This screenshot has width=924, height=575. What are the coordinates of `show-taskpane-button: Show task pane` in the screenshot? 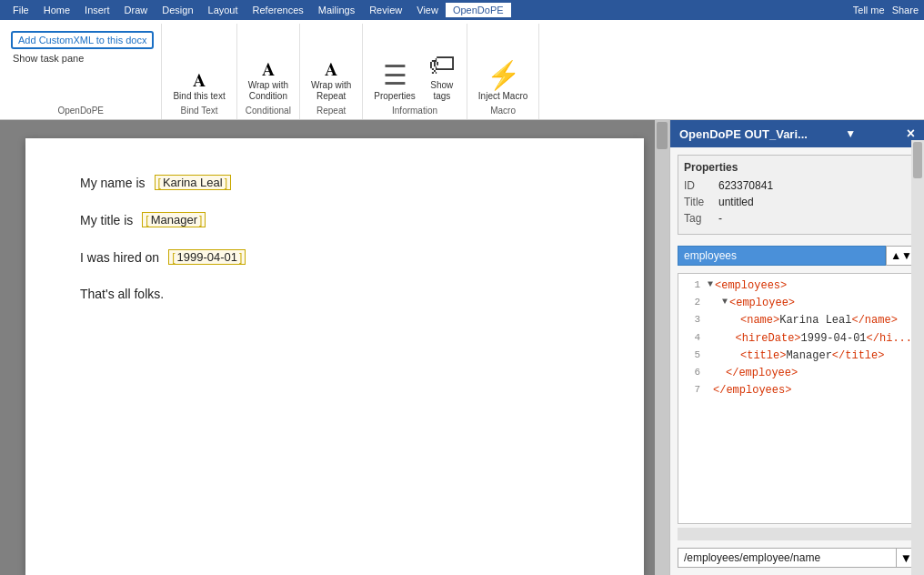 It's located at (48, 58).